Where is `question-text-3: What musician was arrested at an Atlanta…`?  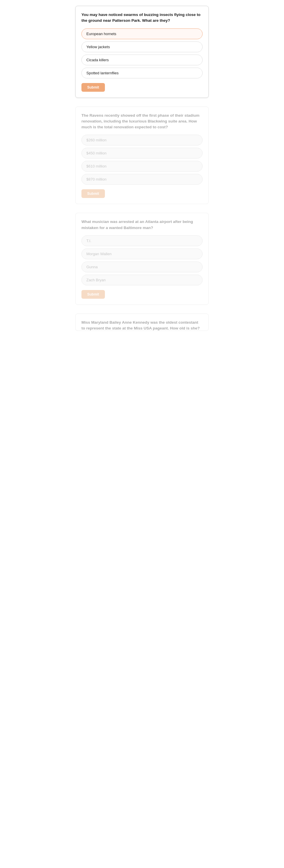 question-text-3: What musician was arrested at an Atlanta… is located at coordinates (142, 225).